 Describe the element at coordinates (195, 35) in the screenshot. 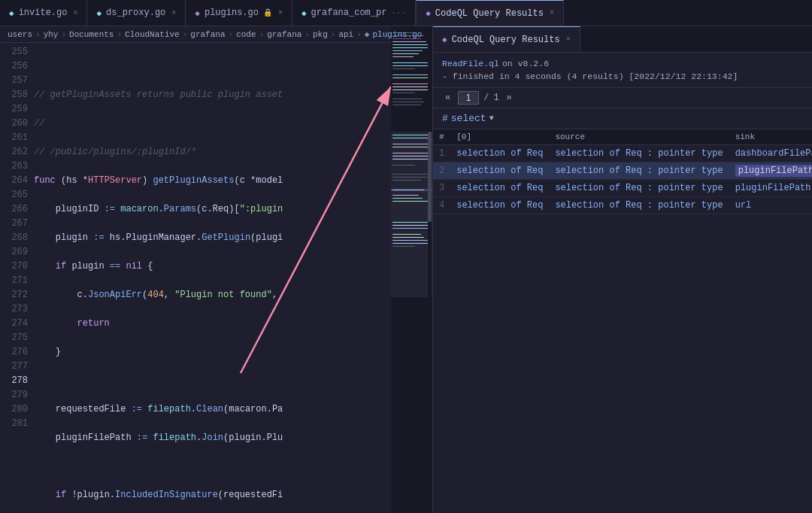

I see `breadcrumb: users› yhy› Documents› CloudNative› graf…` at that location.